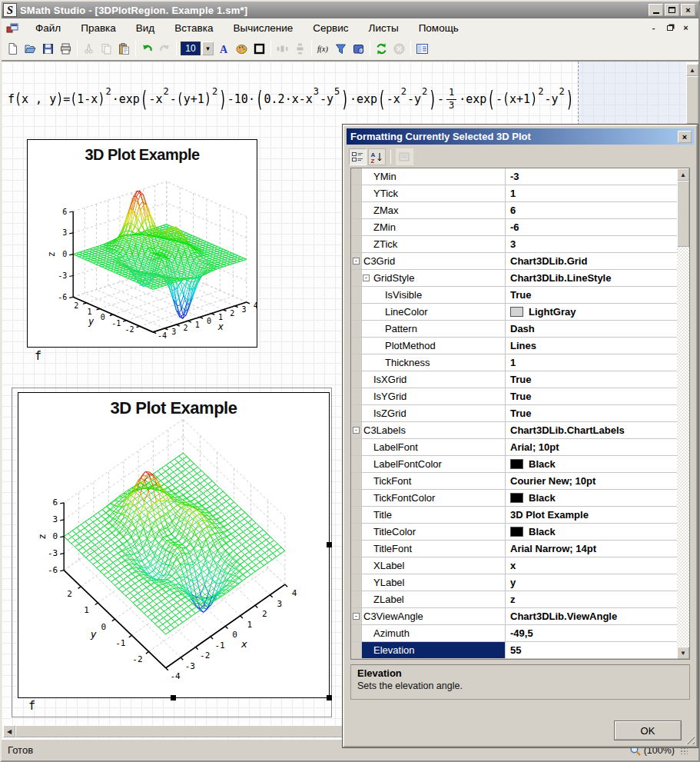  What do you see at coordinates (48, 49) in the screenshot?
I see `save-button` at bounding box center [48, 49].